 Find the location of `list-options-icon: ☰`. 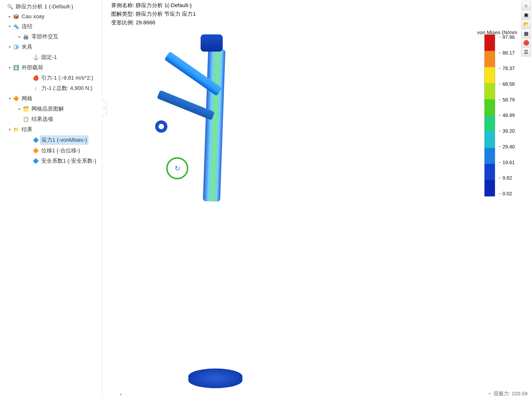

list-options-icon: ☰ is located at coordinates (526, 52).